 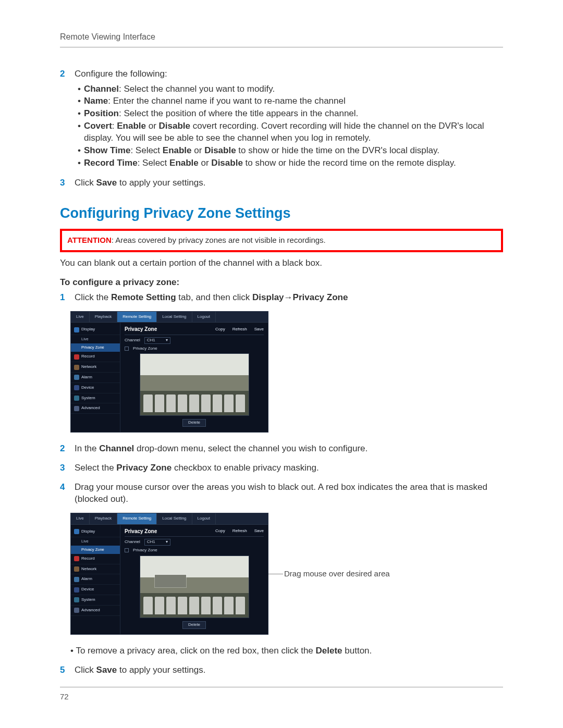 What do you see at coordinates (293, 132) in the screenshot?
I see `bullet-body: Covert: Enable or Disable covert recordi…` at bounding box center [293, 132].